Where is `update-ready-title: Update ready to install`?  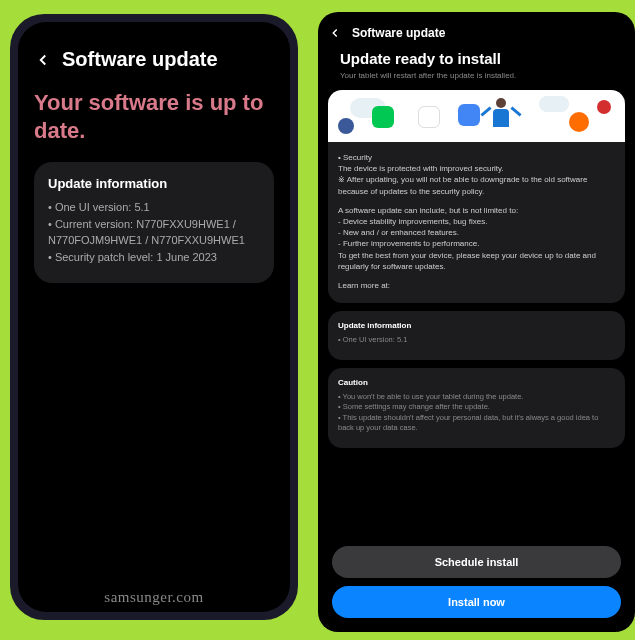
update-ready-title: Update ready to install is located at coordinates (482, 58).